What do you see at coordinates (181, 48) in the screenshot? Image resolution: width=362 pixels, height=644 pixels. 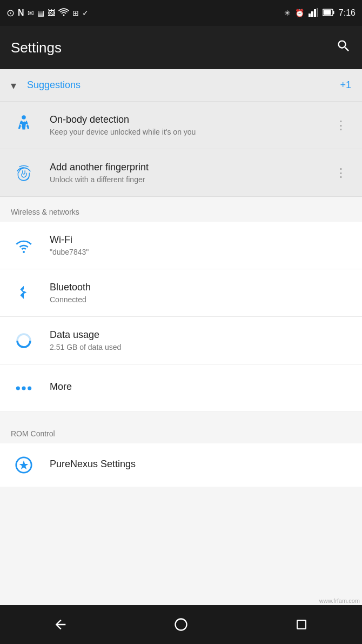 I see `app-bar: Settings` at bounding box center [181, 48].